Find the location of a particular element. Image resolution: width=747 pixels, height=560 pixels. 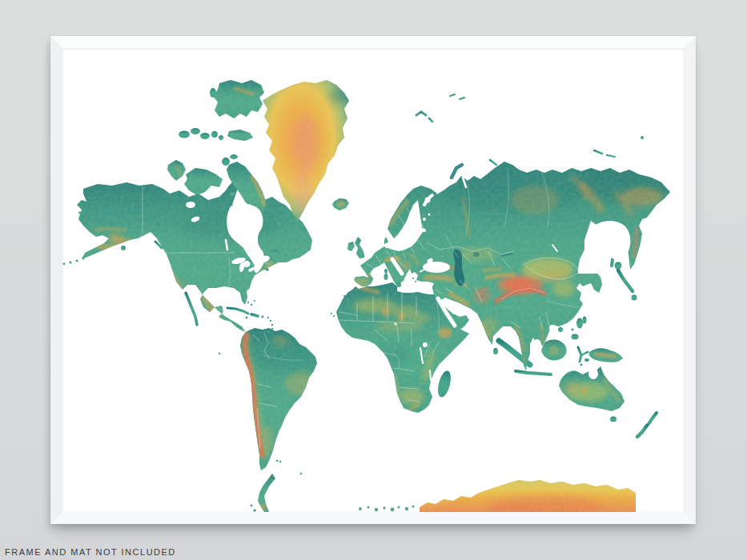

gulf-of-carpentaria is located at coordinates (593, 374).